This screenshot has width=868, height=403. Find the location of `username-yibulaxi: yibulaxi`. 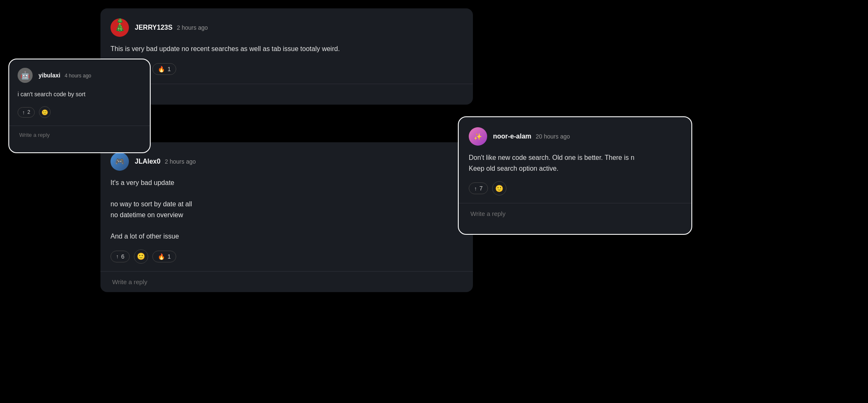

username-yibulaxi: yibulaxi is located at coordinates (49, 75).